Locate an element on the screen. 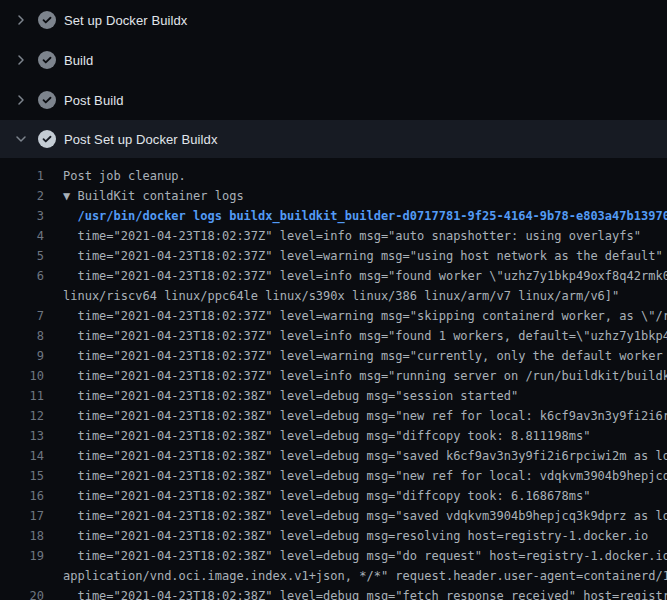  log-line: 20 time="2021-04-23T18:02:38Z" level=deb… is located at coordinates (334, 593).